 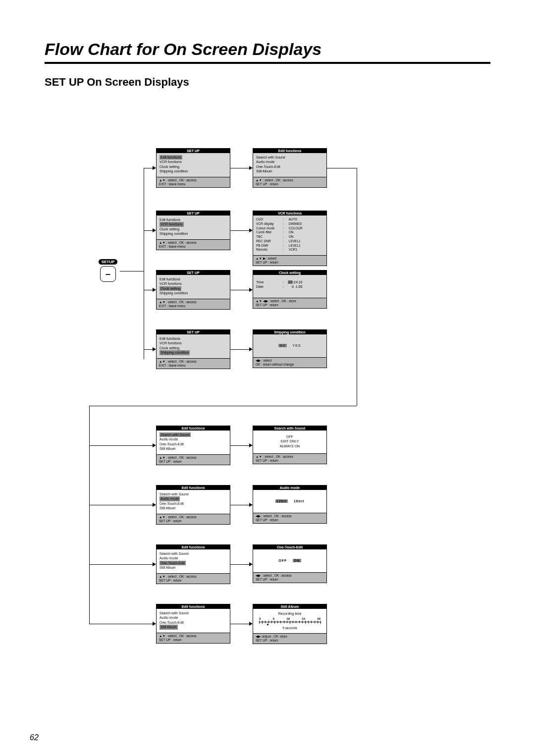 I want to click on panel-vcr: VCR functions OSD: AUTOVCR display: DIMM…, so click(x=290, y=238).